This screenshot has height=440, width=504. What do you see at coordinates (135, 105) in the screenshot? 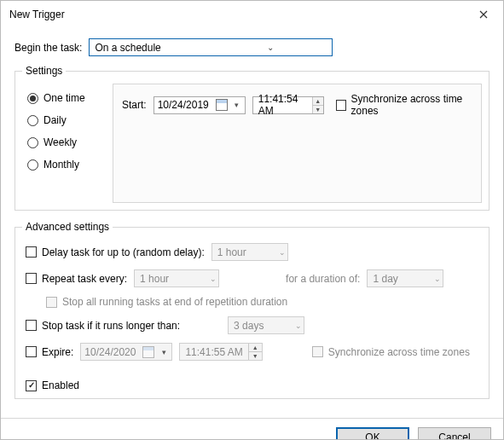
I see `start-label: Start:` at bounding box center [135, 105].